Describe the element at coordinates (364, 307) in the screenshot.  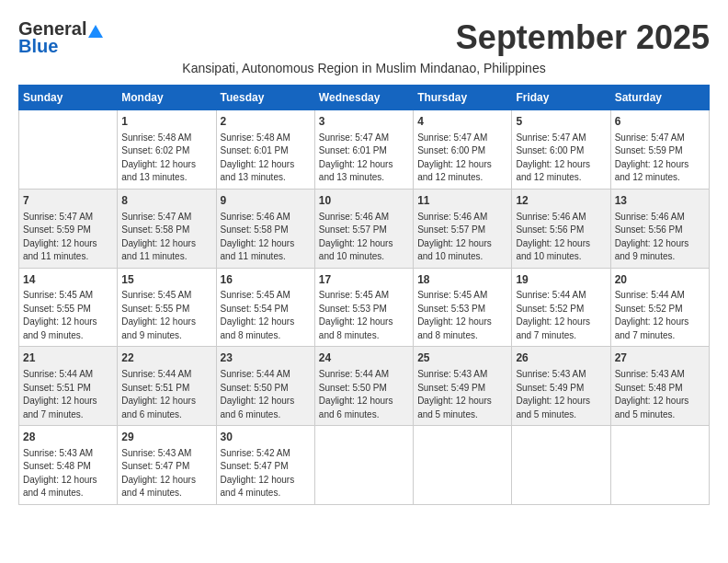
I see `calendar-week-row: 14Sunrise: 5:45 AMSunset: 5:55 PMDayligh…` at that location.